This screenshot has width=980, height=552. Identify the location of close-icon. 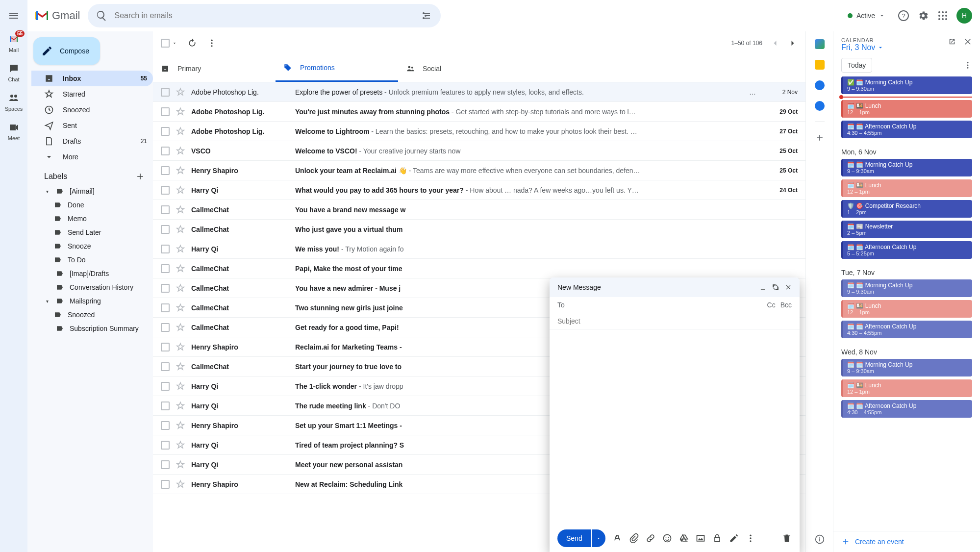
(788, 287).